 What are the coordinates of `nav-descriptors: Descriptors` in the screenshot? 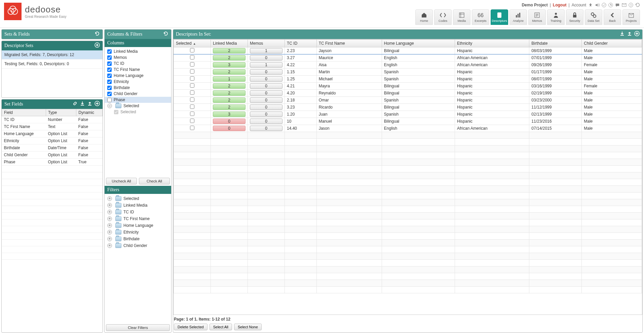 It's located at (499, 17).